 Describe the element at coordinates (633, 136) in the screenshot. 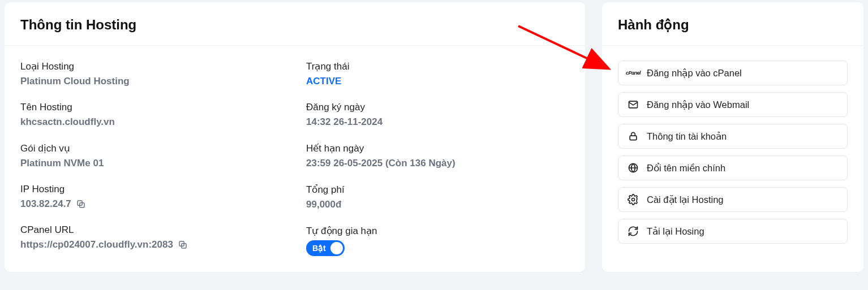

I see `lock-icon` at that location.